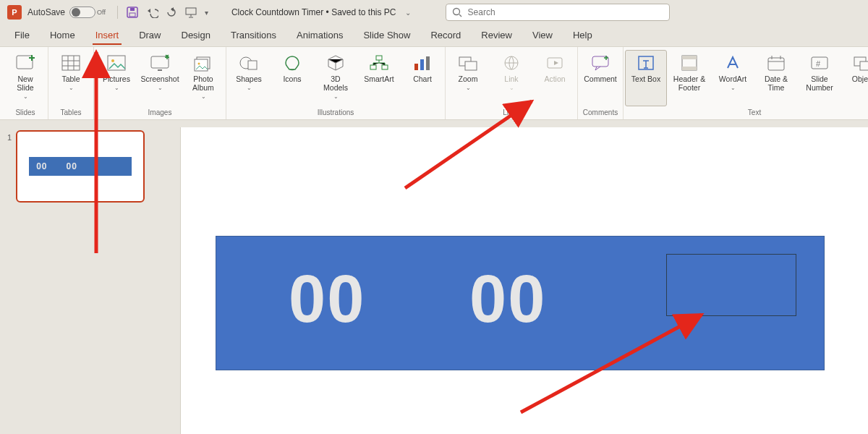 This screenshot has width=868, height=434. Describe the element at coordinates (207, 13) in the screenshot. I see `qat-more-icon: ▾` at that location.